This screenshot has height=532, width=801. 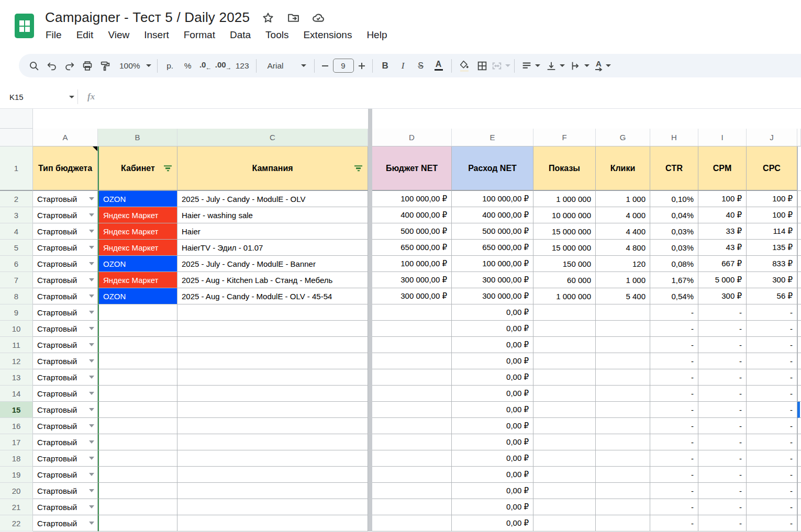 I want to click on cell-E7: 300 000,00 ₽, so click(x=493, y=280).